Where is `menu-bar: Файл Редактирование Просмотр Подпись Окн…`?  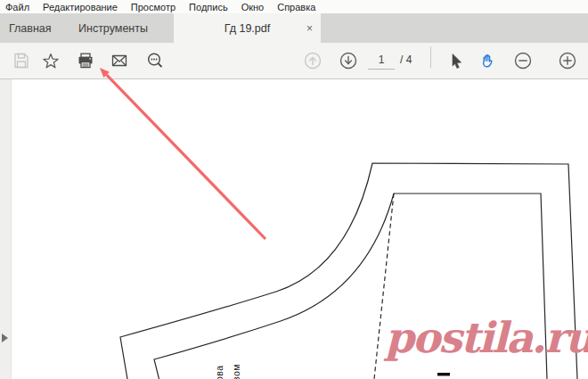 menu-bar: Файл Редактирование Просмотр Подпись Окн… is located at coordinates (294, 7).